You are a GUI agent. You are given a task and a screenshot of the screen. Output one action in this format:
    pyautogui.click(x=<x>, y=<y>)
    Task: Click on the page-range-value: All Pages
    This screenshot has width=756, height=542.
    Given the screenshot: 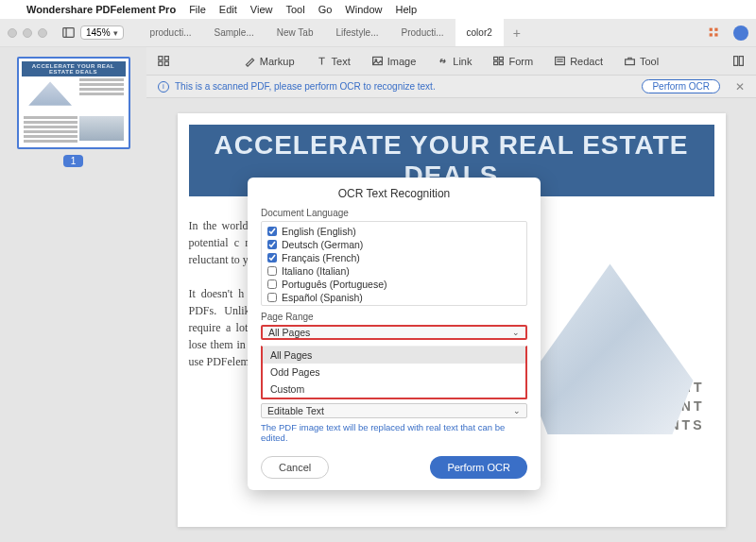 What is the action you would take?
    pyautogui.click(x=289, y=332)
    